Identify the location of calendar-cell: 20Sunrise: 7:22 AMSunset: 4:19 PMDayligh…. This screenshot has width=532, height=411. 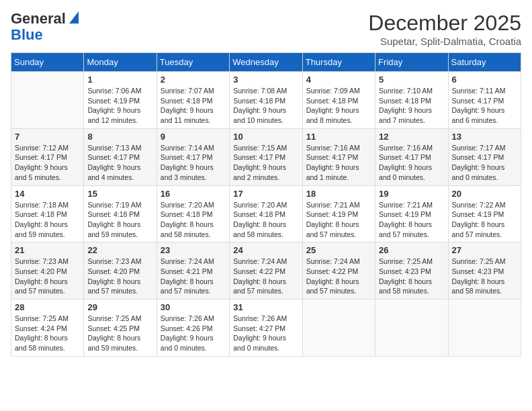
(484, 214).